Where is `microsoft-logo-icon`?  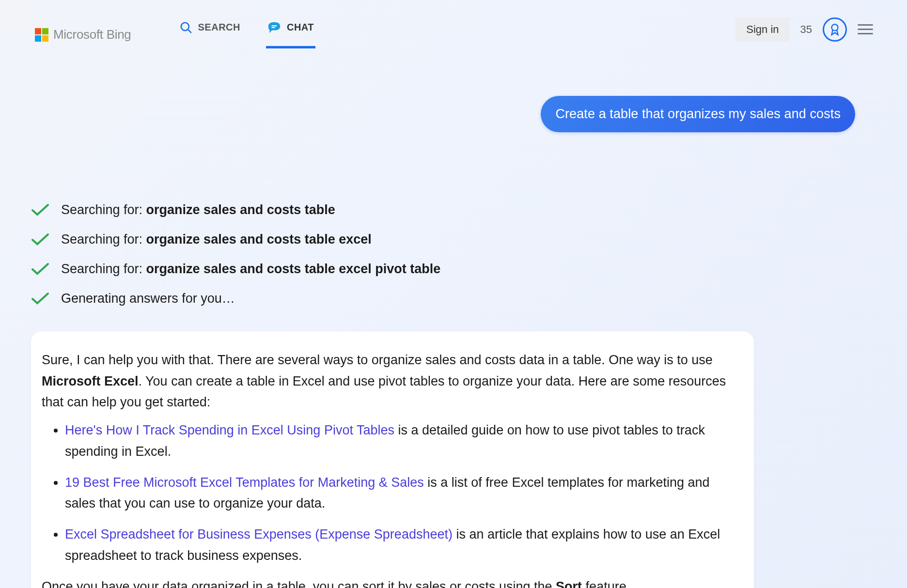 microsoft-logo-icon is located at coordinates (42, 35).